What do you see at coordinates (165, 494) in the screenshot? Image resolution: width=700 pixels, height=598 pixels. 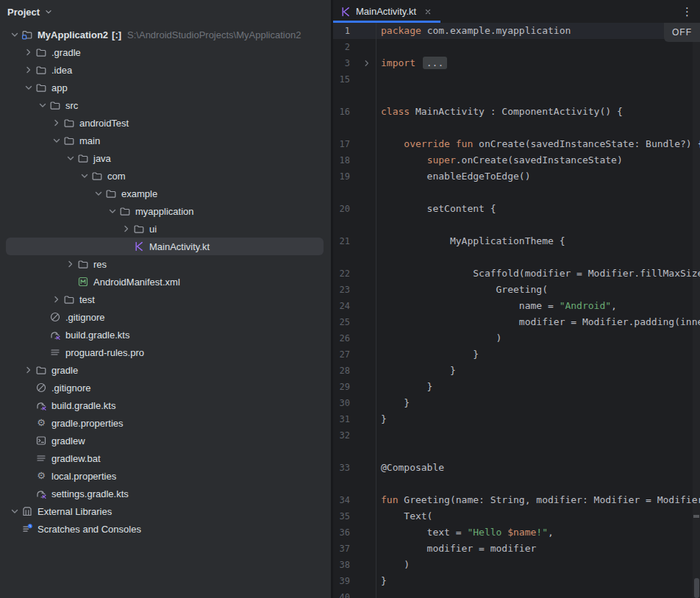 I see `tree-item-settings-gradle-kts: settings.gradle.kts` at bounding box center [165, 494].